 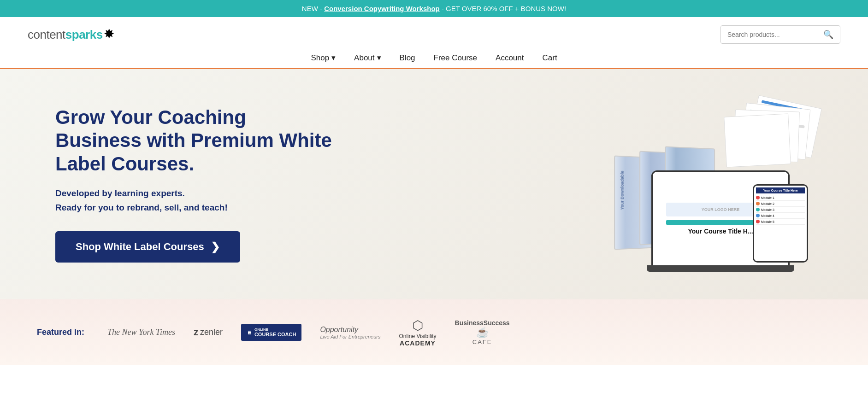 What do you see at coordinates (142, 207) in the screenshot?
I see `hero-subtitle-line2: Ready for you to rebrand, sell, and teac…` at bounding box center [142, 207].